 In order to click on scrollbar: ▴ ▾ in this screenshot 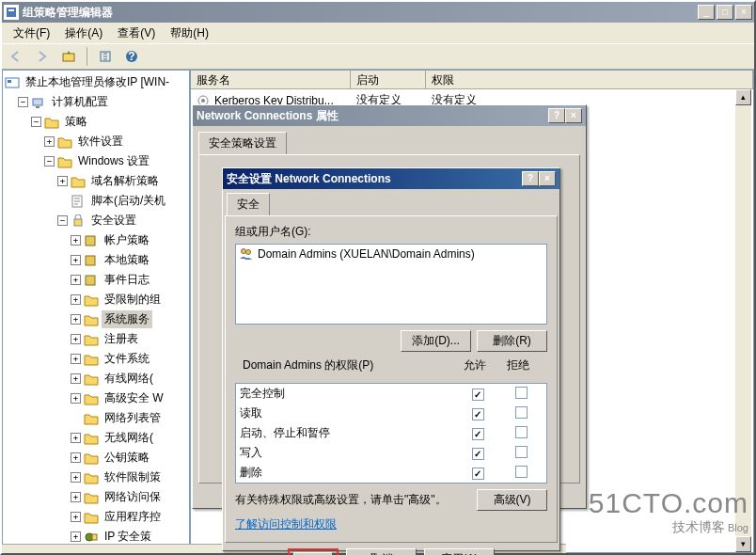, I will do `click(743, 321)`.